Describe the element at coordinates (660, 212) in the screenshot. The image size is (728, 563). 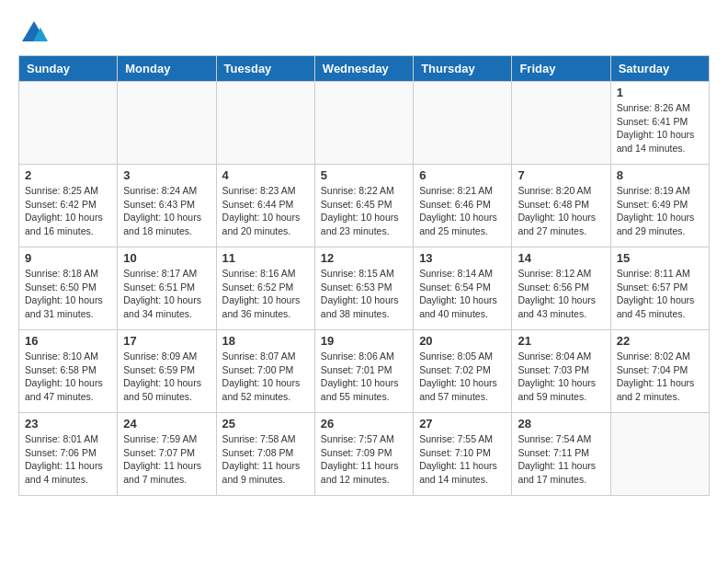
I see `day-info: Sunrise: 8:19 AM Sunset: 6:49 PM Dayligh…` at that location.